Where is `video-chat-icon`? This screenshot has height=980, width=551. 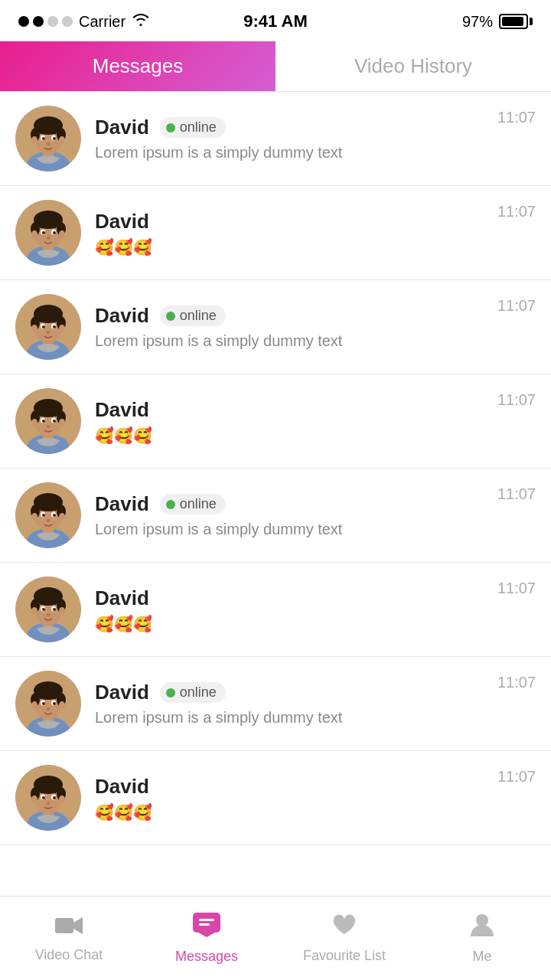
video-chat-icon is located at coordinates (69, 928).